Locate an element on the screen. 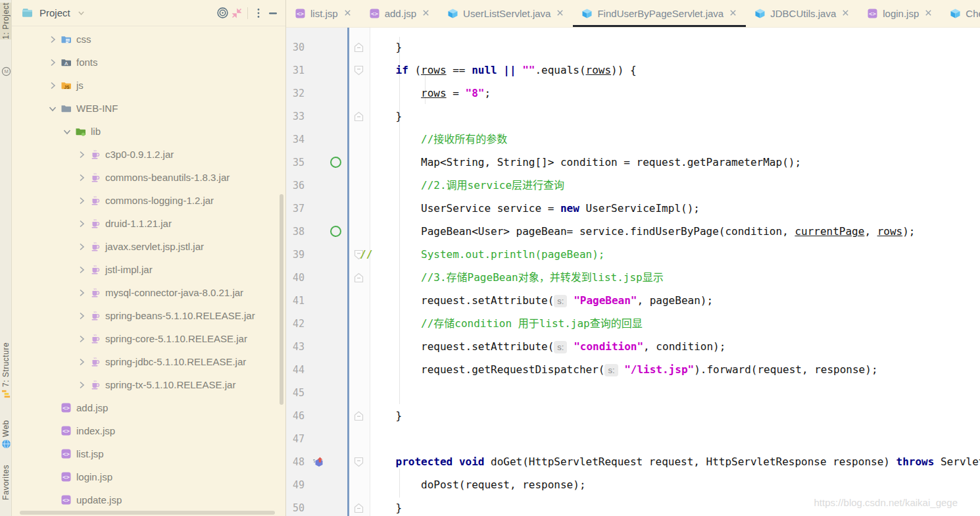 The height and width of the screenshot is (516, 980). code-line-text: request.setAttribute(s: "condition", con… is located at coordinates (548, 346).